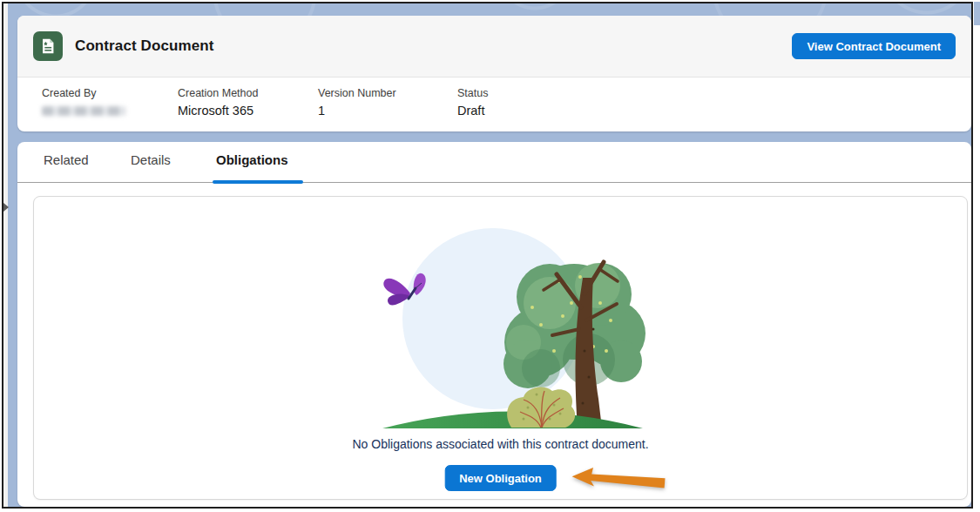 The image size is (980, 512). I want to click on record-header-row: Contract Document View Contract Document, so click(495, 47).